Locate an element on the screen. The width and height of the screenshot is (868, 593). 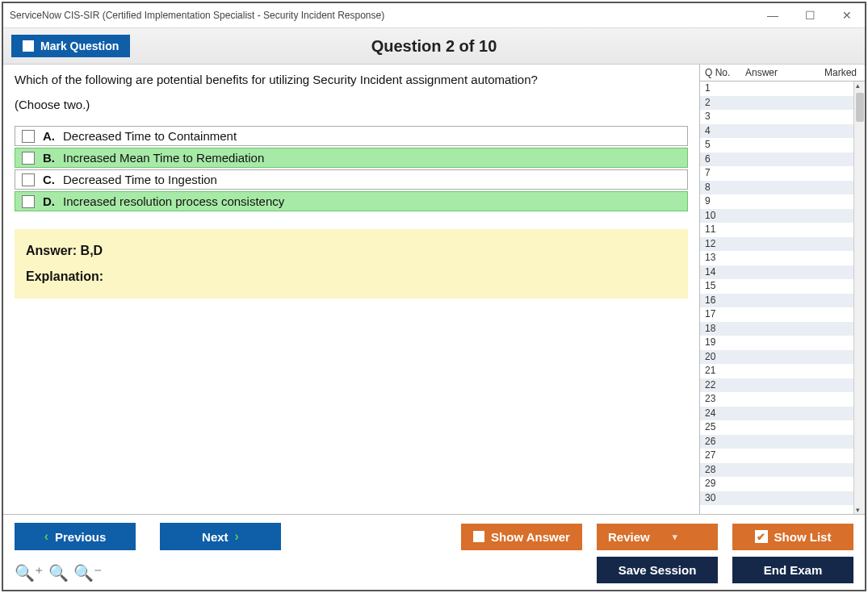
choice-letter: B. is located at coordinates (48, 158).